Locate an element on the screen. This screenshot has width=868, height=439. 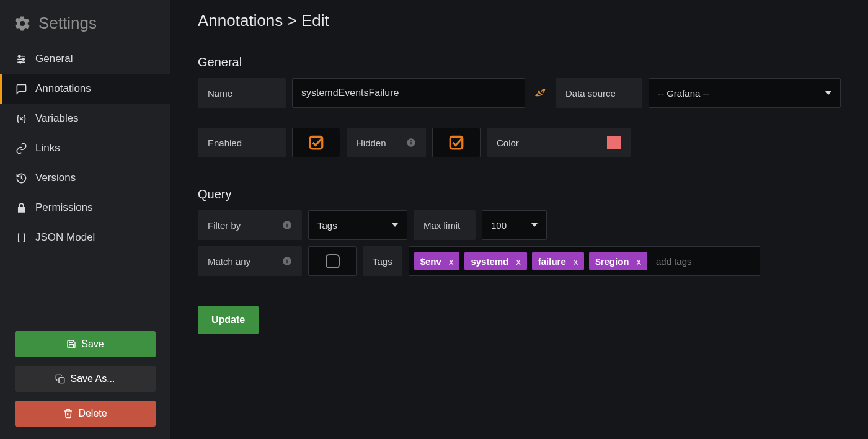
trash-icon is located at coordinates (68, 414).